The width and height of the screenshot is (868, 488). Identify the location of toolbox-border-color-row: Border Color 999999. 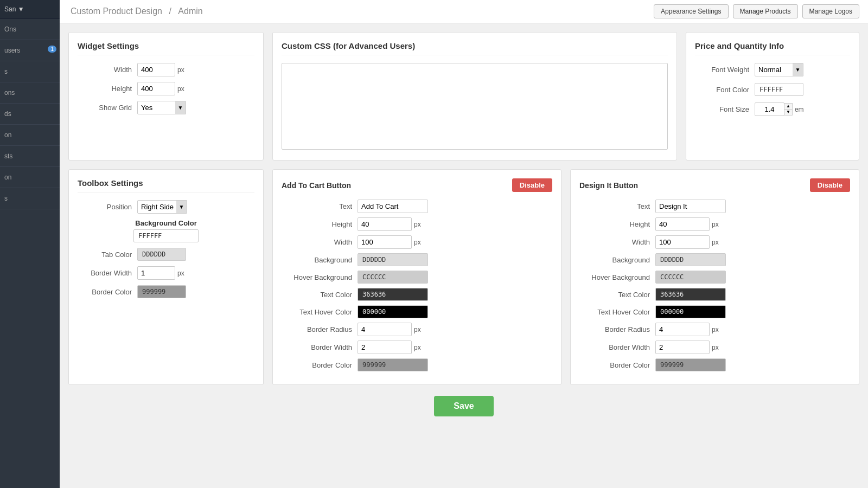
(166, 292).